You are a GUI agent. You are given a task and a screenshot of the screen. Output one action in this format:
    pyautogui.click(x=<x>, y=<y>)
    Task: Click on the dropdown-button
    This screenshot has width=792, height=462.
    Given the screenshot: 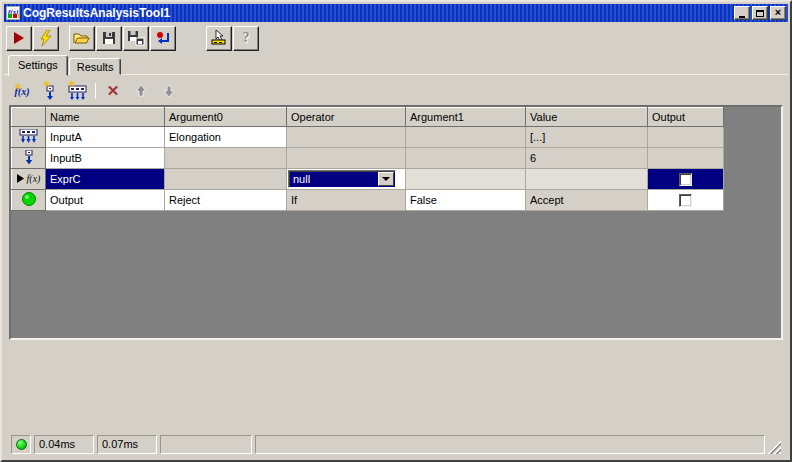 What is the action you would take?
    pyautogui.click(x=386, y=179)
    